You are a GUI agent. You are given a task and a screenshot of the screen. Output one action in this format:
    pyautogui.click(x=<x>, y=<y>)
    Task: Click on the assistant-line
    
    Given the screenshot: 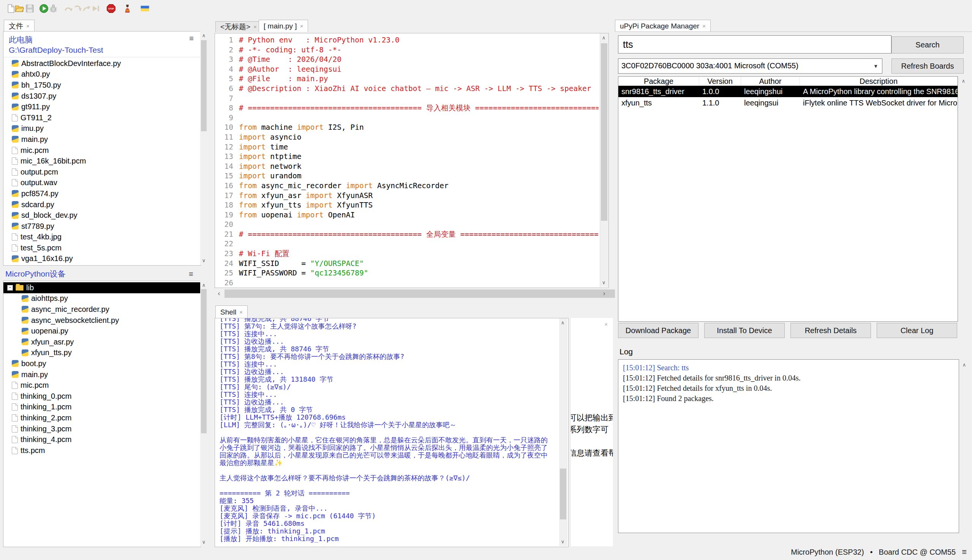 What is the action you would take?
    pyautogui.click(x=592, y=441)
    